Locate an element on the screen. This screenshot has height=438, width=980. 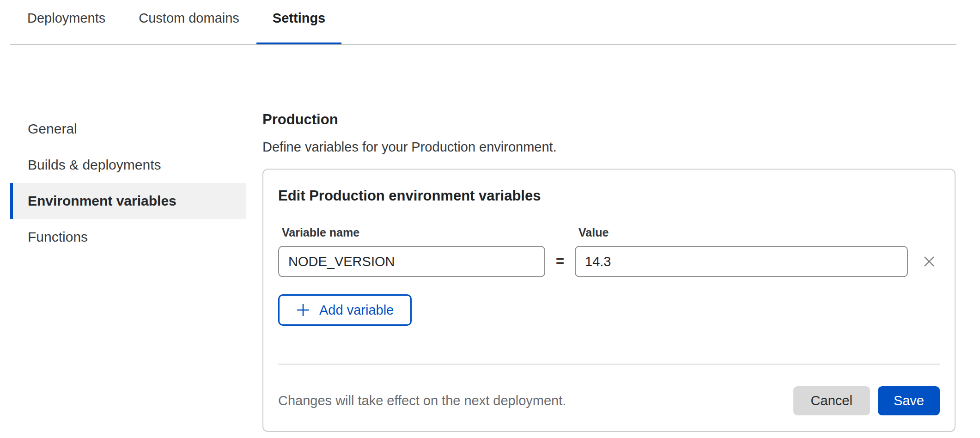
add-variable-label: Add variable is located at coordinates (357, 310).